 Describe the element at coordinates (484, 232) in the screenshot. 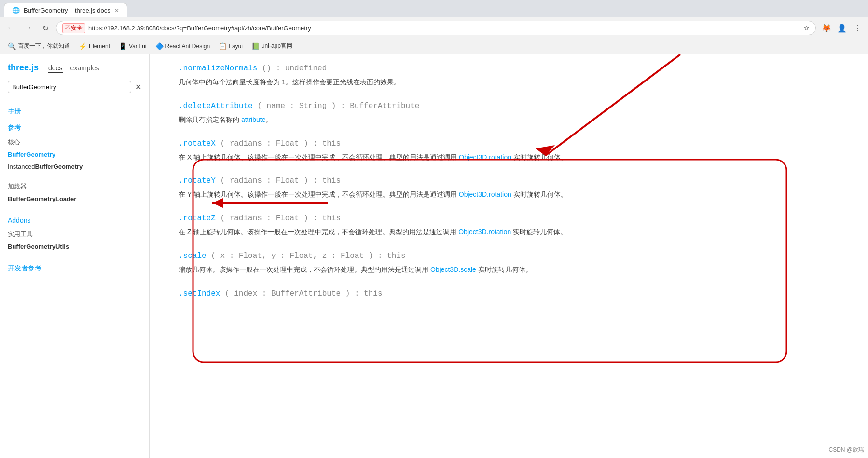

I see `object3d-rotation-link-z: Object3D.rotation` at that location.